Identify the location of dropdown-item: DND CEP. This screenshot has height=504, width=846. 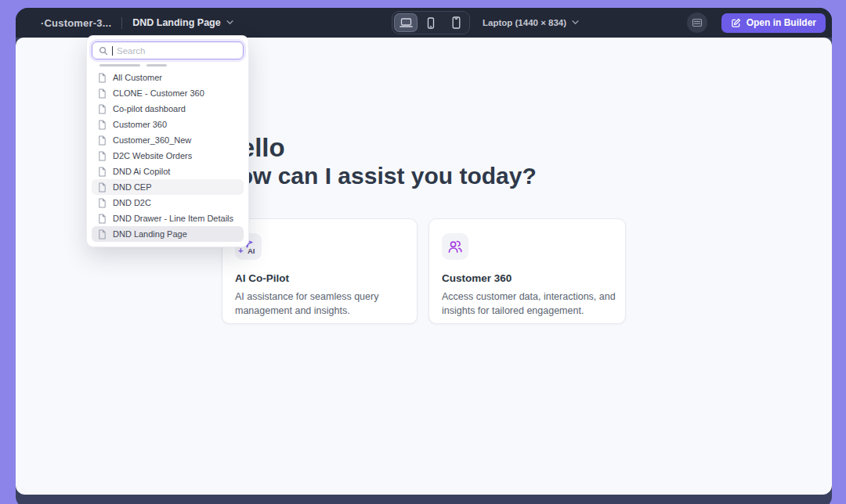
(168, 187).